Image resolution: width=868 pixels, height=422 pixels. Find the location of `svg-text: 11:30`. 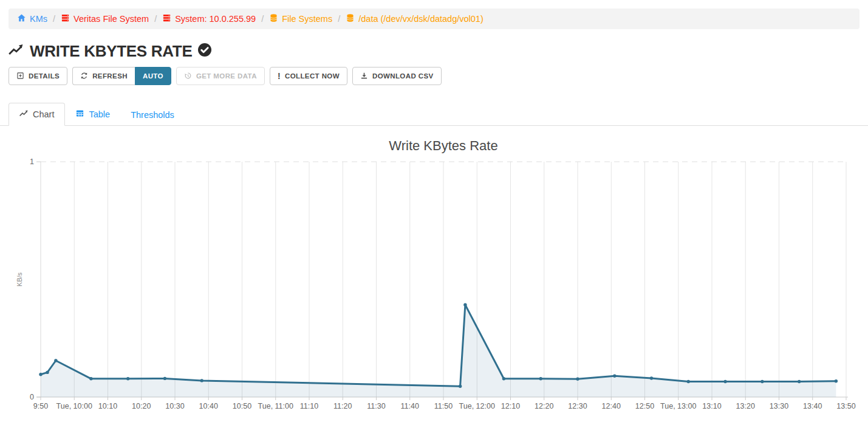

svg-text: 11:30 is located at coordinates (376, 406).